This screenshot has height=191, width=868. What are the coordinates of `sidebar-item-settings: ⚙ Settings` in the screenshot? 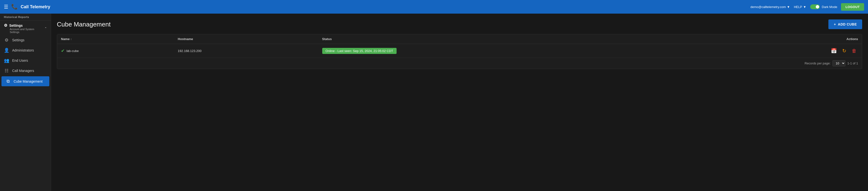 It's located at (26, 40).